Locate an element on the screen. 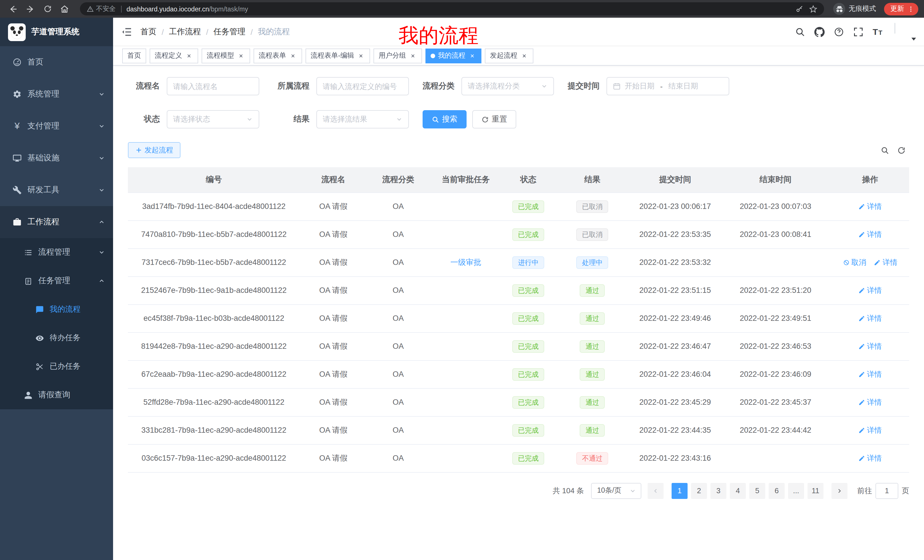  sidebar-item-label: 已办任务 is located at coordinates (65, 367).